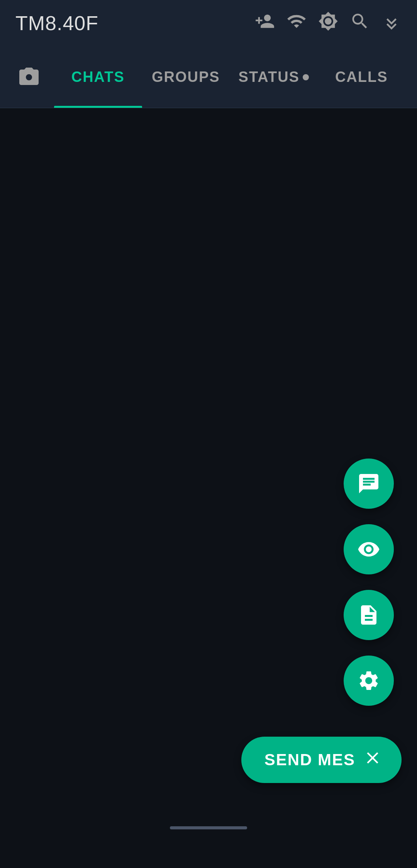 This screenshot has width=417, height=868. I want to click on add-contact-icon, so click(265, 23).